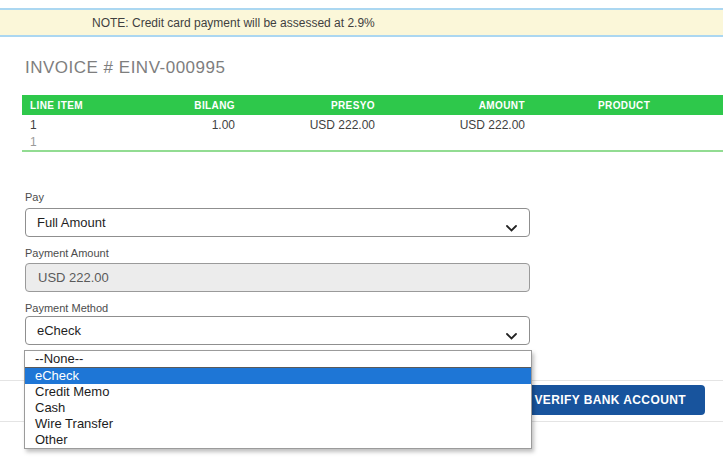  What do you see at coordinates (372, 142) in the screenshot?
I see `table-row: 1` at bounding box center [372, 142].